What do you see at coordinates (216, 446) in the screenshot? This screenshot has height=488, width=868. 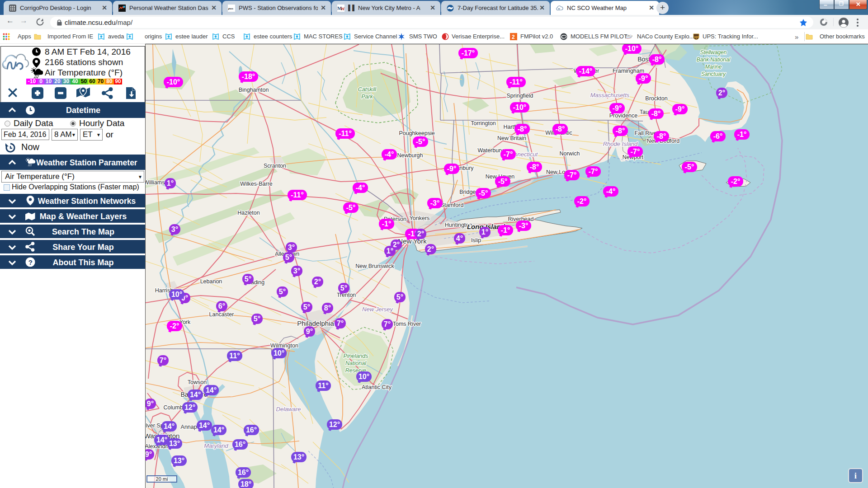 I see `svg-text: Maryland` at bounding box center [216, 446].